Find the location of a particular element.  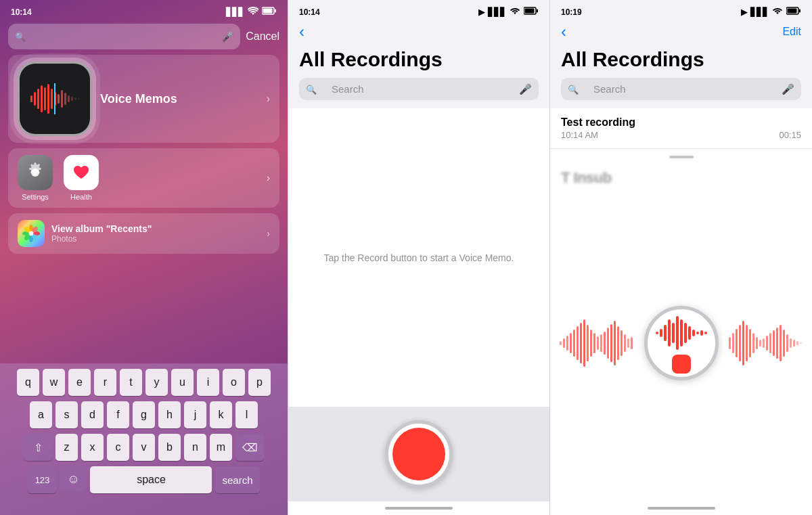

key-s: s is located at coordinates (66, 415).